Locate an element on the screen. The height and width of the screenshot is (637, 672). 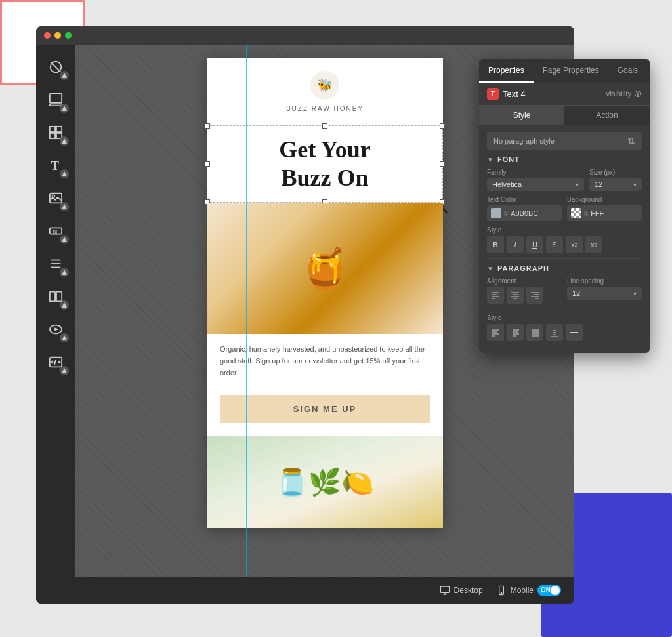
alignment-group: Alignment is located at coordinates (524, 293).